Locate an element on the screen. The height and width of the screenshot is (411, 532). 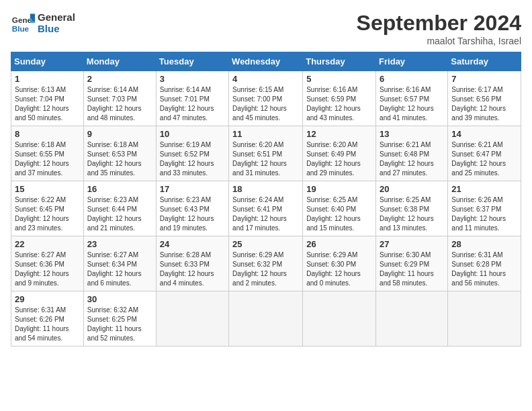
day-info: Sunrise: 6:24 AM Sunset: 6:41 PM Dayligh… is located at coordinates (266, 214).